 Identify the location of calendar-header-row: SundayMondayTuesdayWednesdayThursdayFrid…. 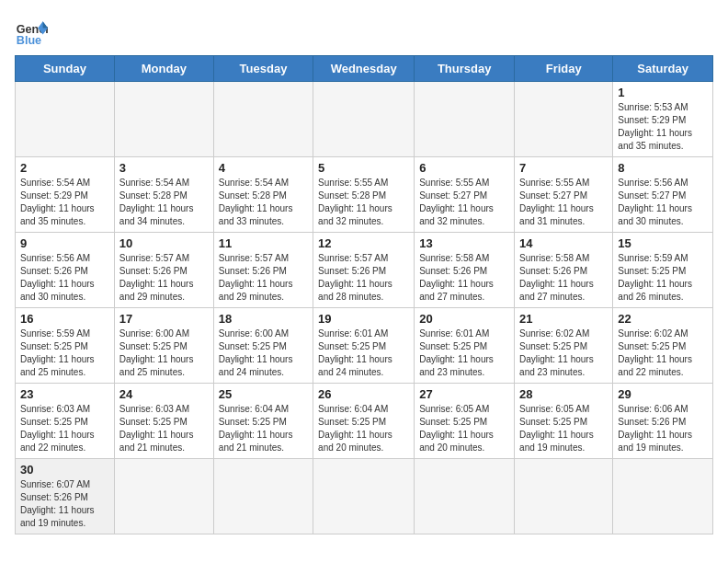
(364, 69).